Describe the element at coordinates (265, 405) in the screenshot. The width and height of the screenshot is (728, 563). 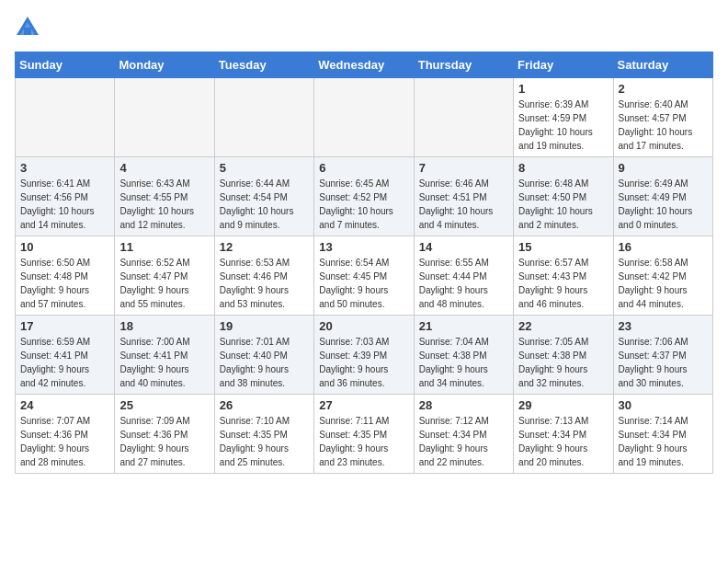
I see `day-number: 26` at that location.